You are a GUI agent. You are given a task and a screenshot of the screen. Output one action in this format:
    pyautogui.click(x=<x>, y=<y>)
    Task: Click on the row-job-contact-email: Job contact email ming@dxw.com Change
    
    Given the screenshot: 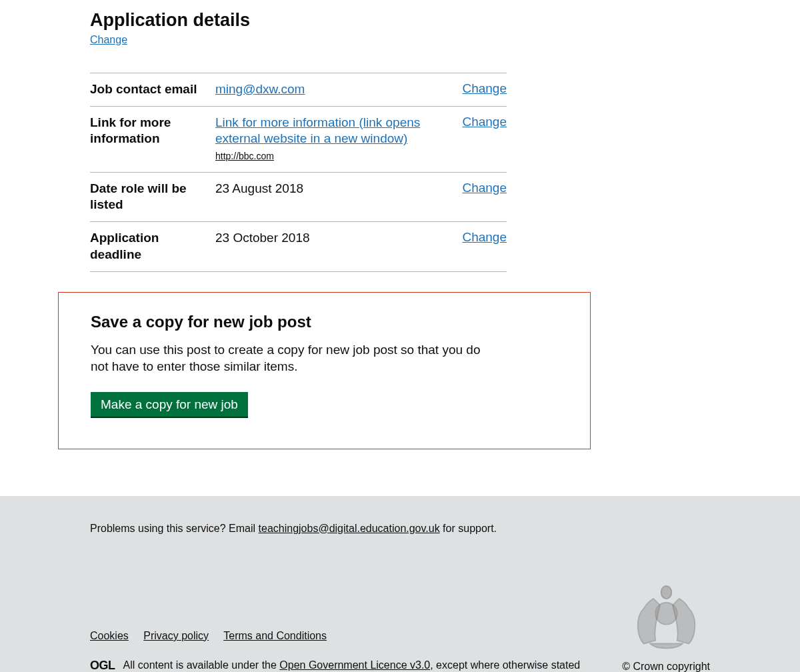 What is the action you would take?
    pyautogui.click(x=299, y=89)
    